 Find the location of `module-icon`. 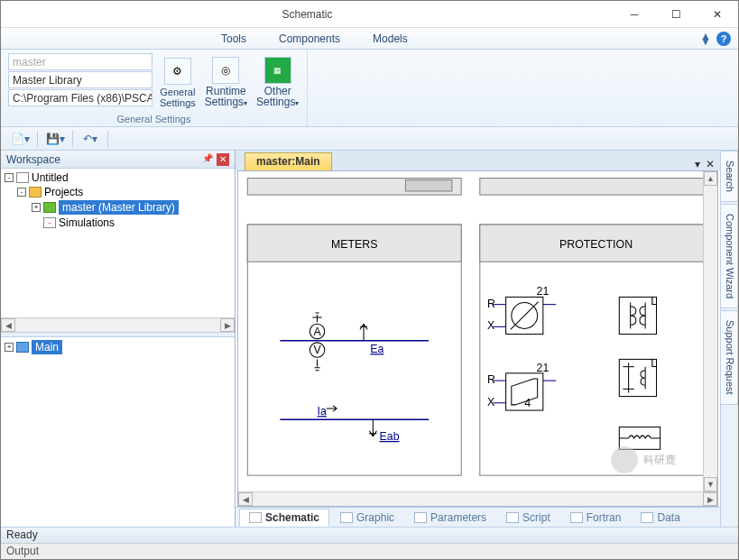

module-icon is located at coordinates (23, 347).